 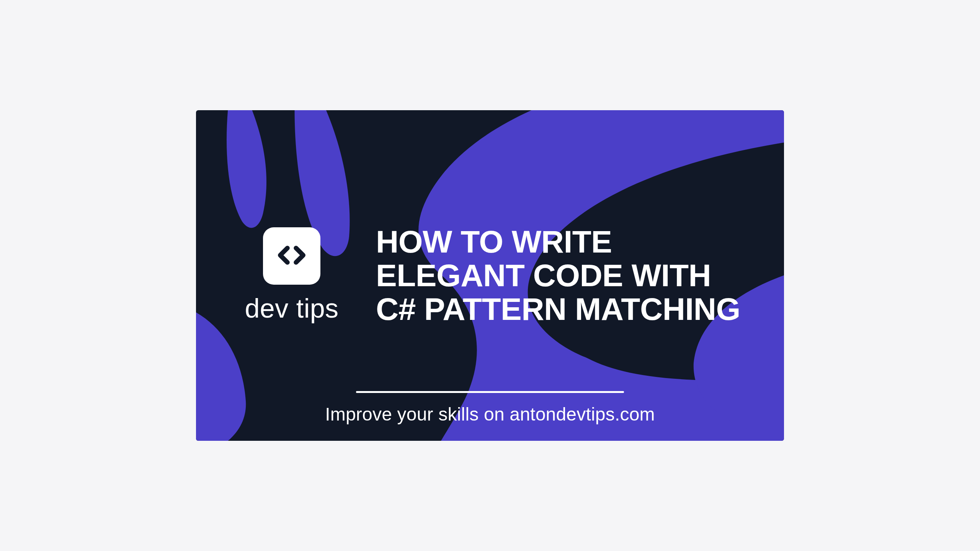 I want to click on tagline: Improve your skills on antondevtips.com, so click(x=490, y=414).